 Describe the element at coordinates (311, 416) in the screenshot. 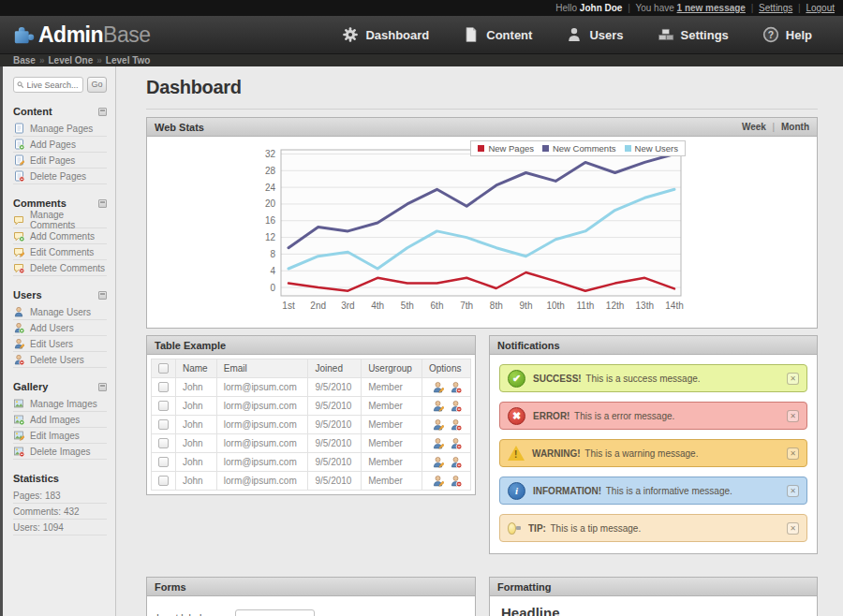

I see `table-example-panel: Table Example NameEmailJoinedUsergroupOp…` at that location.